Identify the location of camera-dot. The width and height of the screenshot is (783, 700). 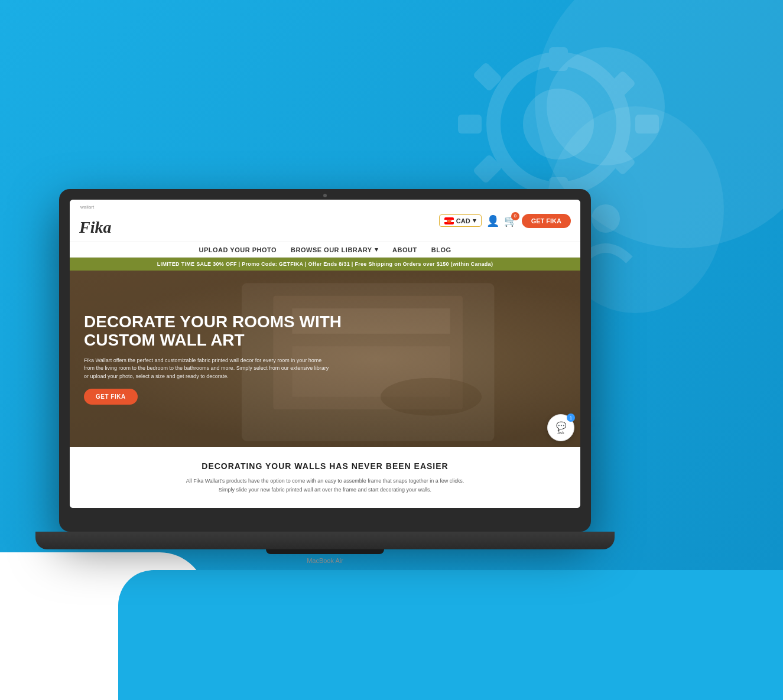
(325, 196).